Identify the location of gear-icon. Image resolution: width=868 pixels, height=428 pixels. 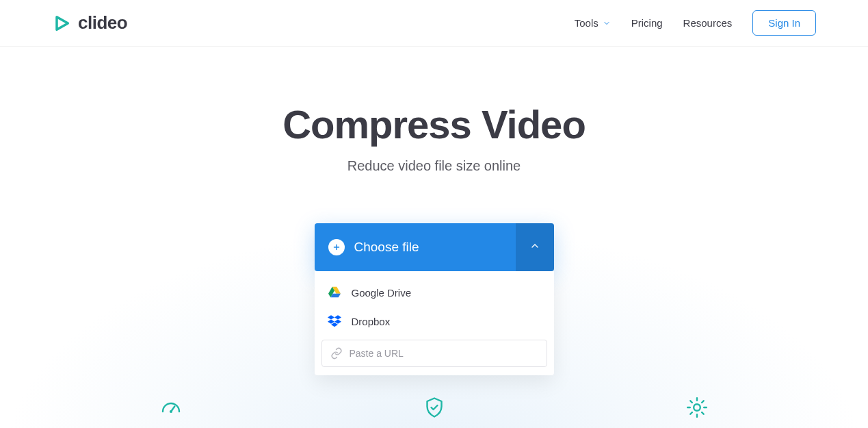
(697, 407).